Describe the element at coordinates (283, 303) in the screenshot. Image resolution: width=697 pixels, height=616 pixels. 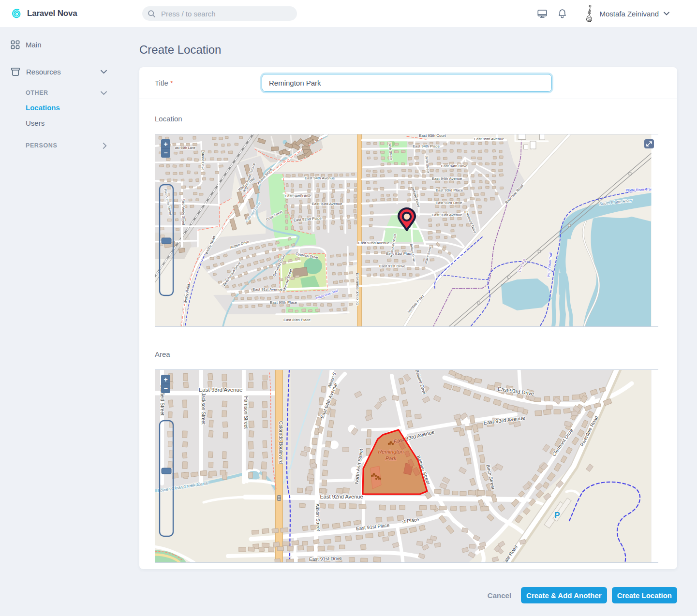
I see `svg-text: East 90th Place` at that location.